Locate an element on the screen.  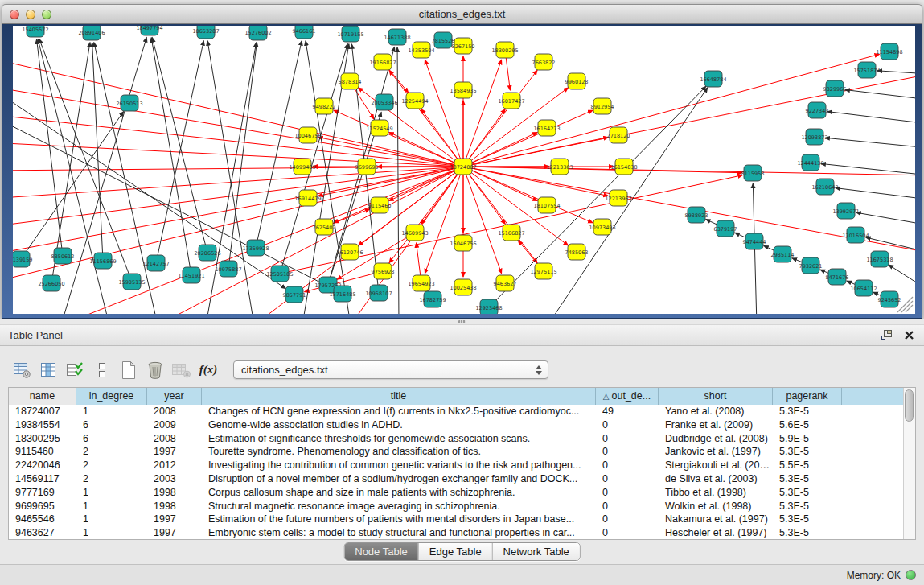
graph-node: 15276002 is located at coordinates (257, 33).